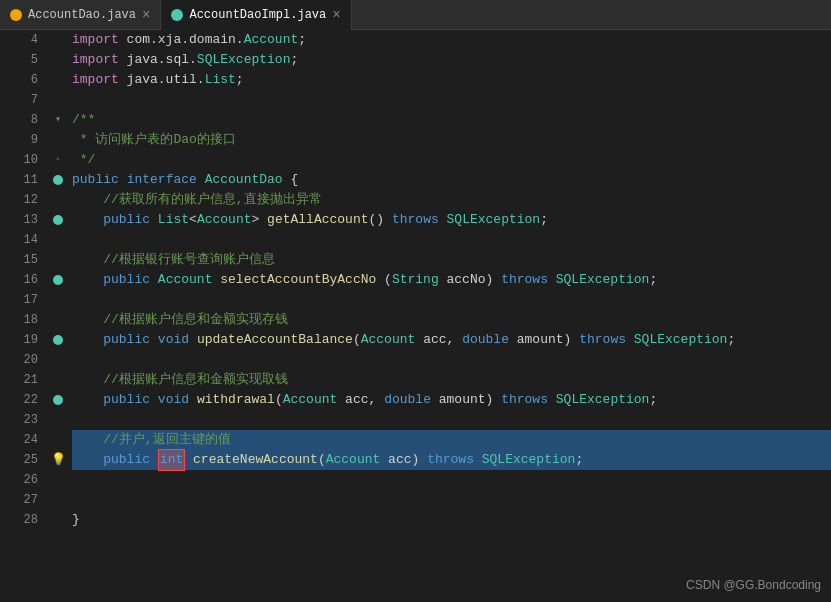 The image size is (831, 602). I want to click on code-line-10: */, so click(452, 160).